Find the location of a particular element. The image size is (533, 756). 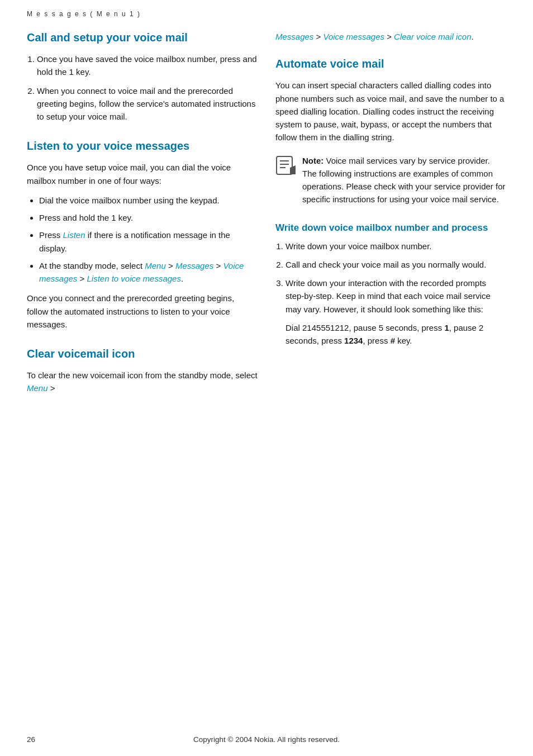

right-breadcrumb: Messages > Voice messages > Clear voice … is located at coordinates (391, 37).